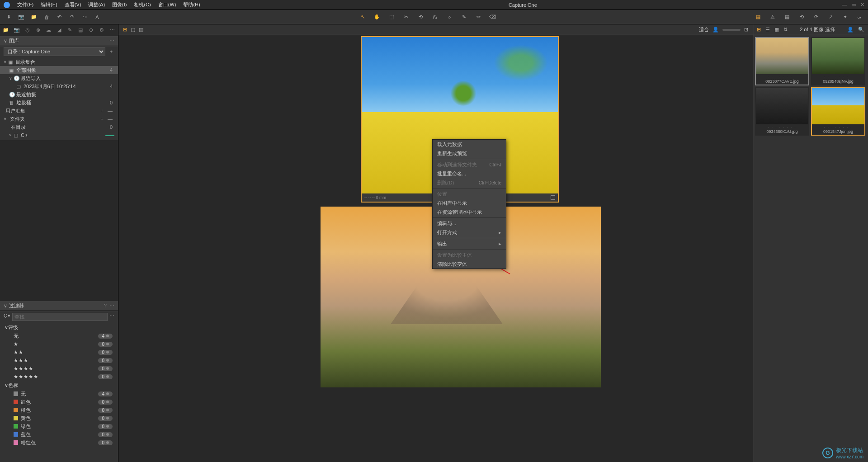  Describe the element at coordinates (392, 17) in the screenshot. I see `crop-icon: ⬚` at that location.